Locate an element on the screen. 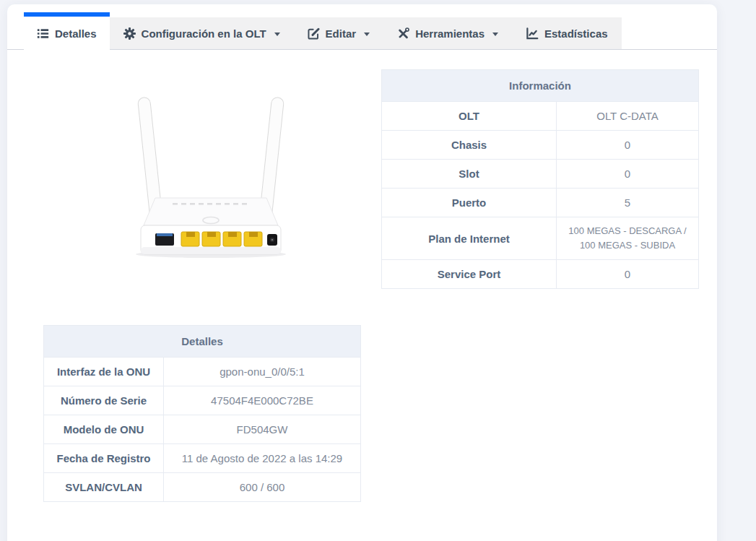 Image resolution: width=756 pixels, height=541 pixels. tab-estadisticas: Estadísticas is located at coordinates (567, 33).